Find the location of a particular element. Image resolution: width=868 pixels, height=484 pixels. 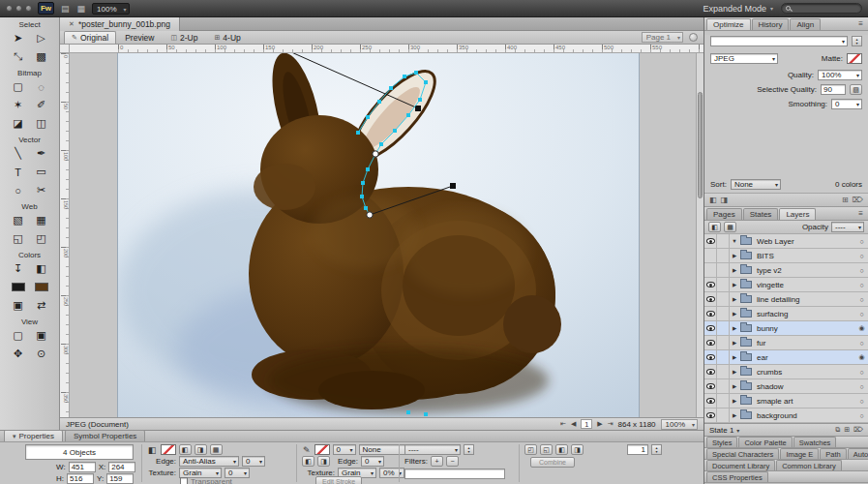

export-format-select: JPEG is located at coordinates (744, 58).